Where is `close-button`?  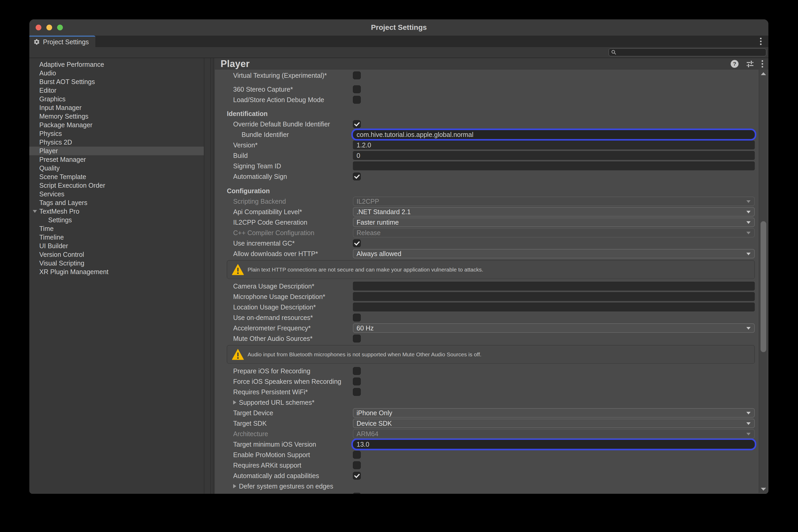 close-button is located at coordinates (39, 28).